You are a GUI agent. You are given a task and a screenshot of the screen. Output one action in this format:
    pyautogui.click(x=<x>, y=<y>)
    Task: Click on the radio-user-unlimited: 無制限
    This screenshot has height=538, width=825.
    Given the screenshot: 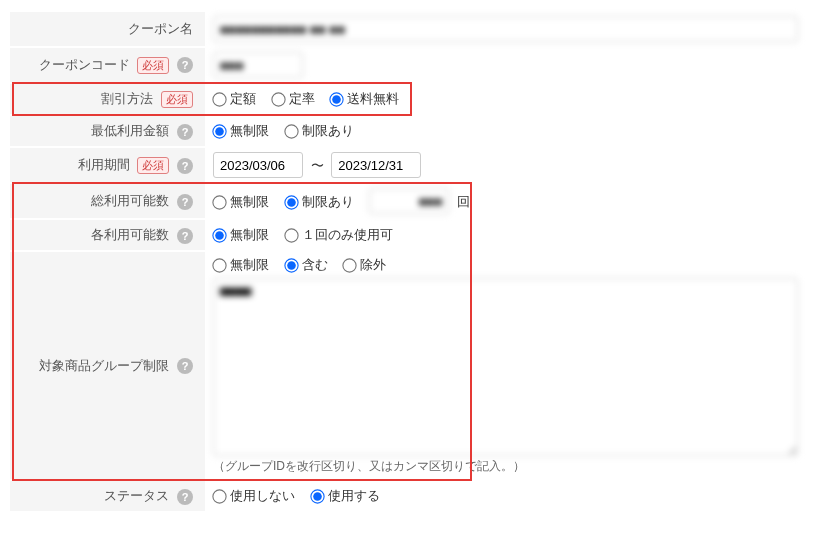 What is the action you would take?
    pyautogui.click(x=241, y=235)
    